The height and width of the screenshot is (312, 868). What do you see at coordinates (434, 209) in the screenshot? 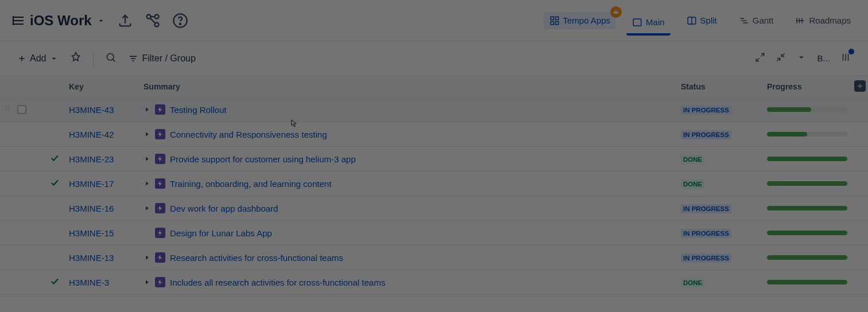
I see `table-row: H3MINE-16 Dev work for app dashboardIN P…` at bounding box center [434, 209].